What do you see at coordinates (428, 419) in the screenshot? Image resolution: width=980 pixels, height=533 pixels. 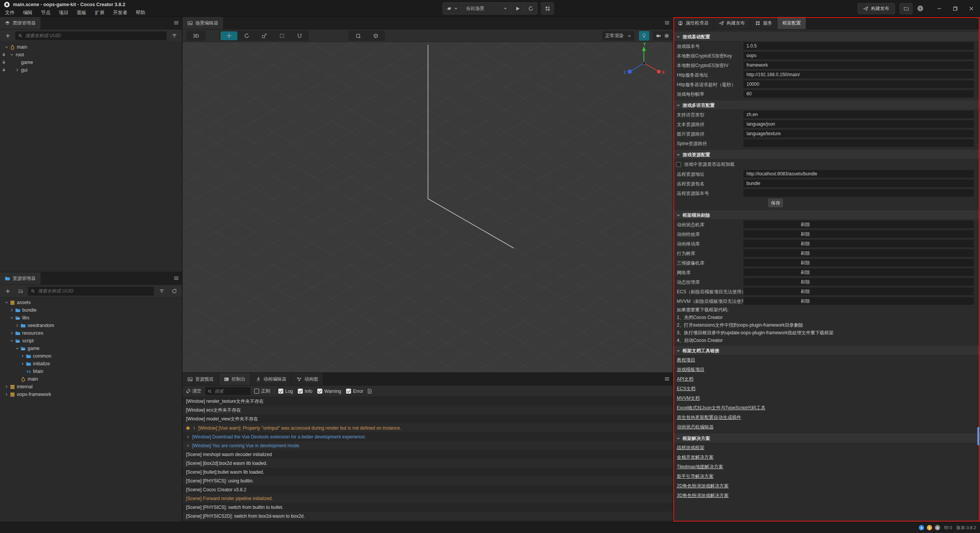 I see `log-row-2: [Window] model_view文件夹不存在` at bounding box center [428, 419].